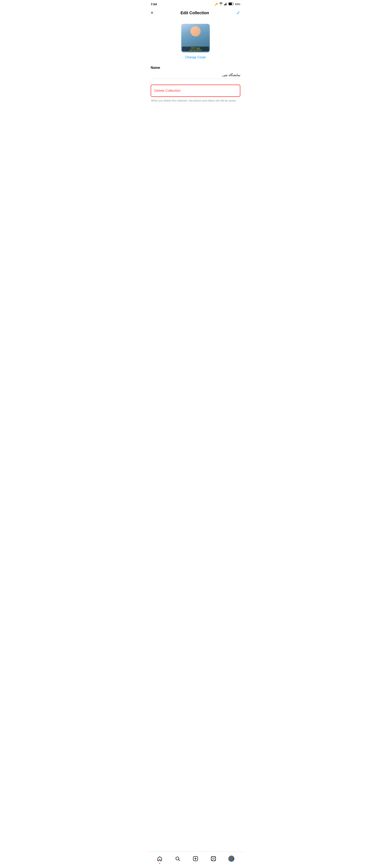  I want to click on cover-image, so click(196, 38).